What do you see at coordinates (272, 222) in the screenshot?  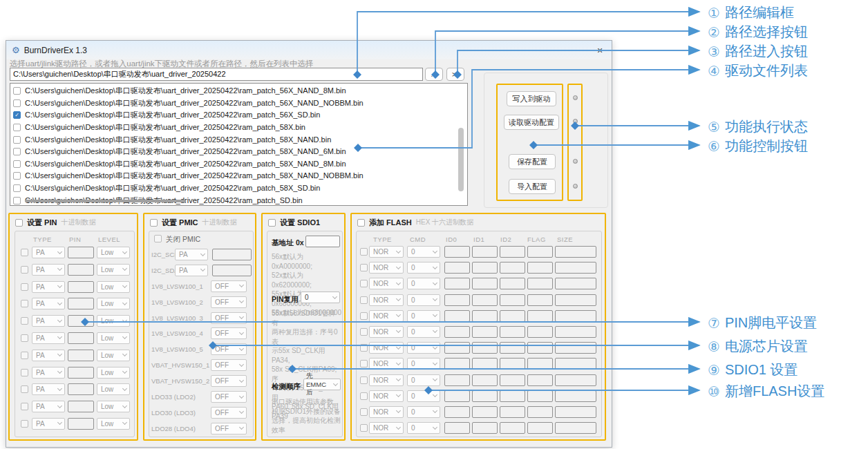 I see `sdio-enable-checkbox` at bounding box center [272, 222].